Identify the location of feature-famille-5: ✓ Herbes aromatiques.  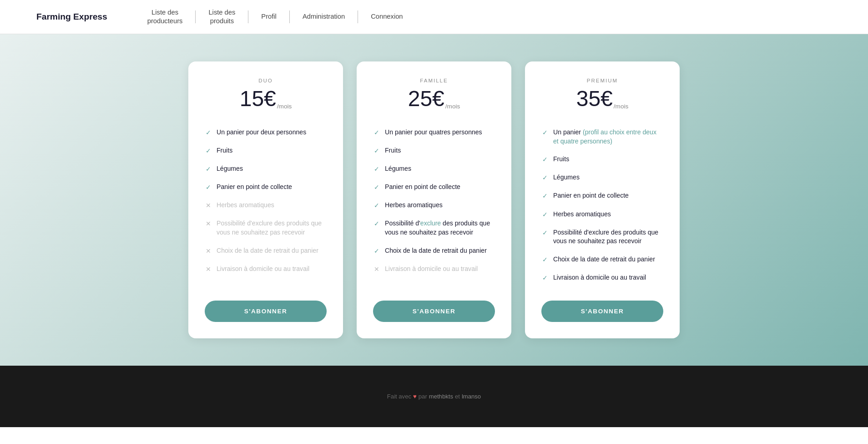
(434, 205).